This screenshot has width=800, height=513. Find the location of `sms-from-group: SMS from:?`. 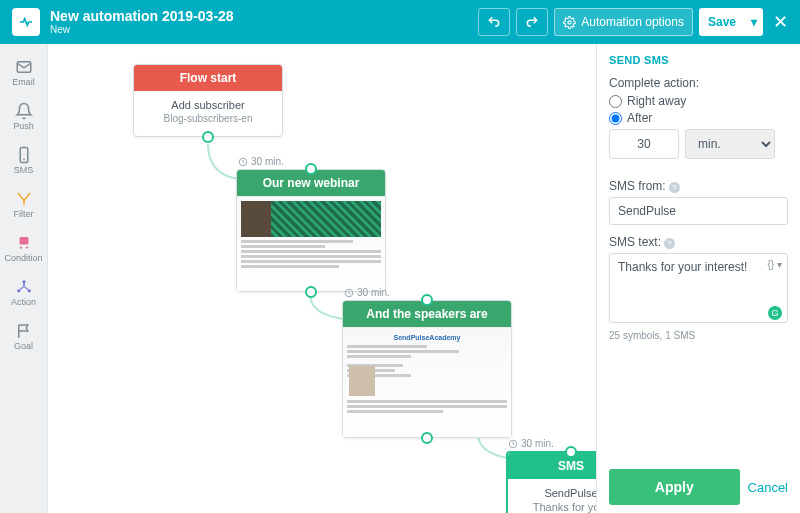

sms-from-group: SMS from:? is located at coordinates (698, 202).